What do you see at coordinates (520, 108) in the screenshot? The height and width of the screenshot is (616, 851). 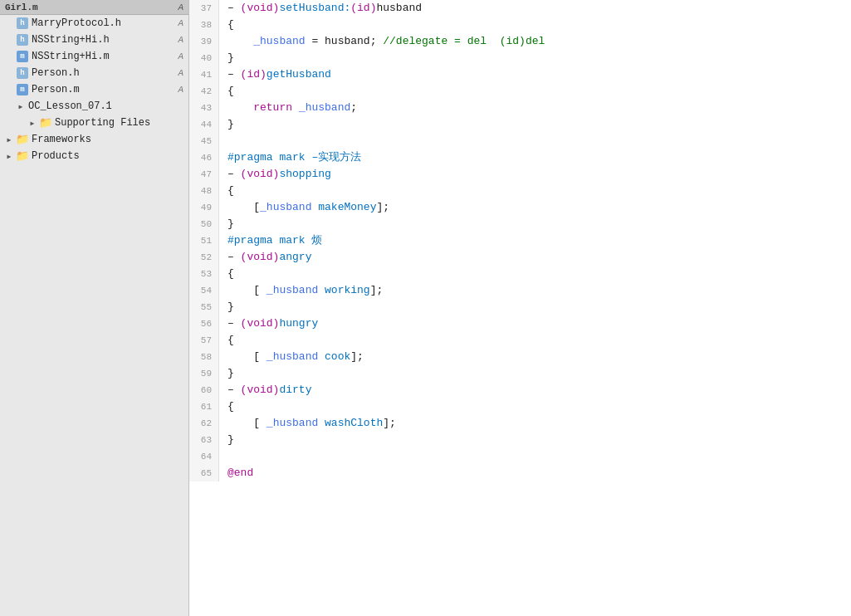 I see `code-line: 43 return _husband;` at bounding box center [520, 108].